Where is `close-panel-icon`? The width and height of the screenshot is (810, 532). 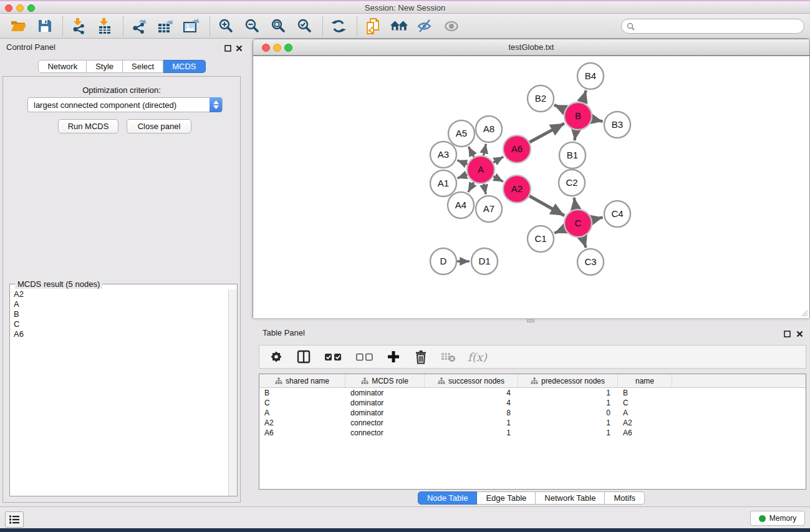
close-panel-icon is located at coordinates (239, 46).